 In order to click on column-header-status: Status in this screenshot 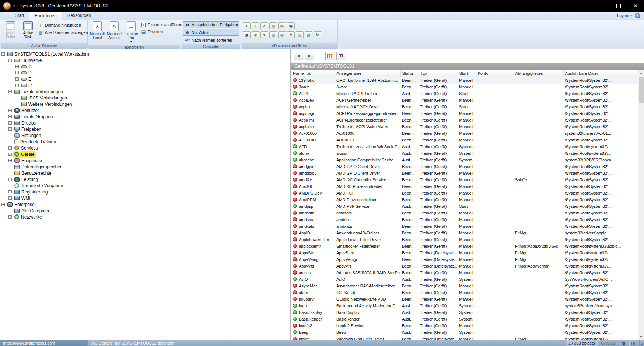, I will do `click(410, 74)`.